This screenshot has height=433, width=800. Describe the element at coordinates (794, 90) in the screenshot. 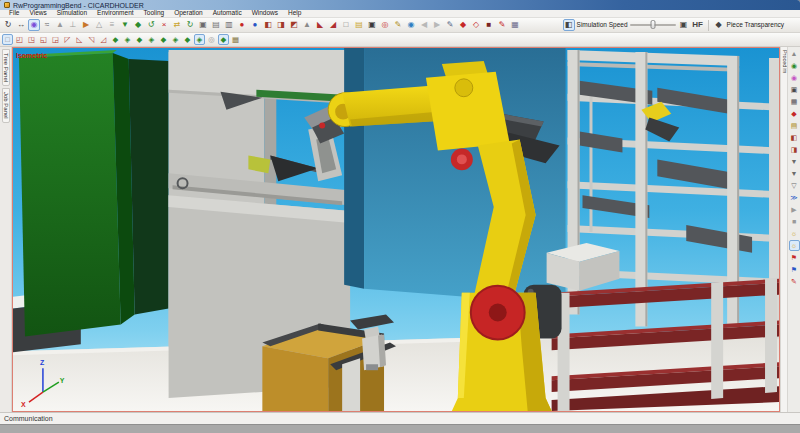

I see `press-front-icon: ▣` at that location.